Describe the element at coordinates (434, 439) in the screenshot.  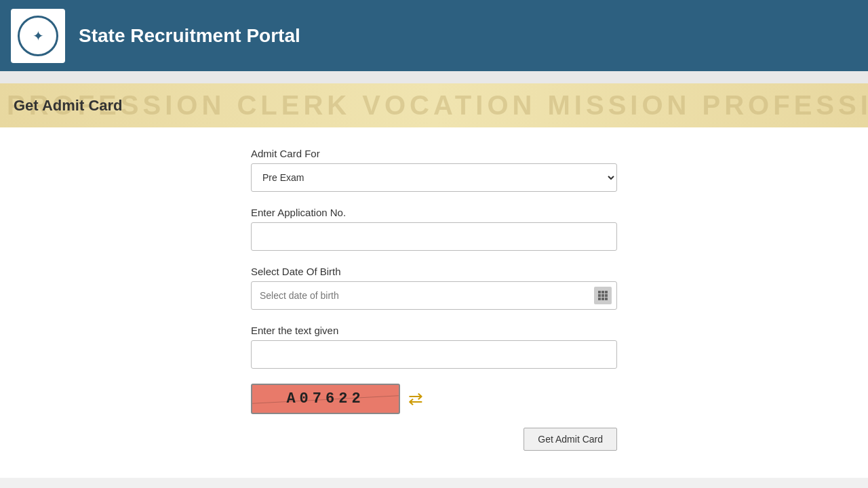
I see `submit-row: Get Admit Card` at that location.